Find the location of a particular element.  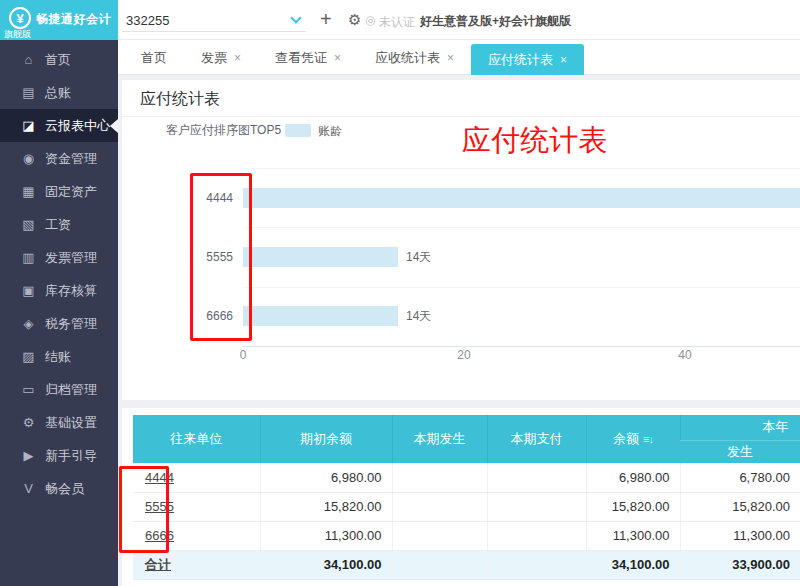

account-selector: 332255 is located at coordinates (214, 20).